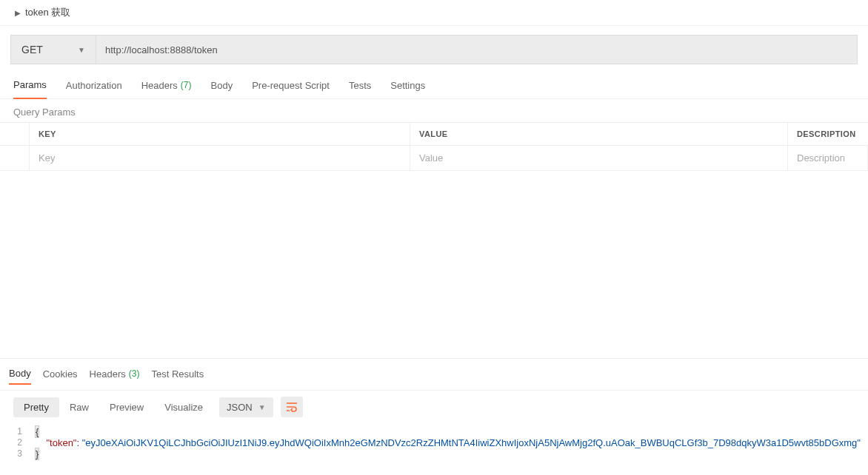  I want to click on request-title: token 获取, so click(47, 13).